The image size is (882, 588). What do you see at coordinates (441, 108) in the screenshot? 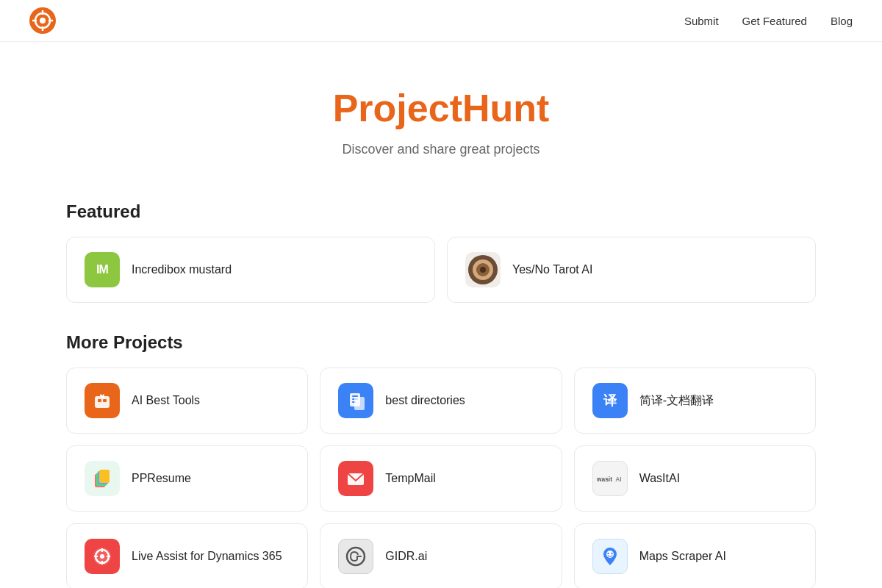
I see `hero-title: ProjectHunt` at bounding box center [441, 108].